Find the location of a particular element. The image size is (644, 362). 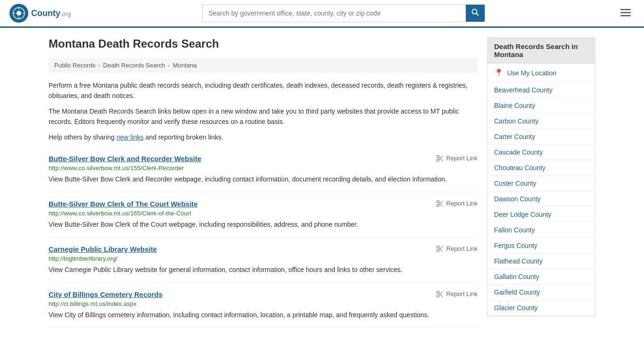

sidebar: Death Records Search in Montana 📍 Use My… is located at coordinates (541, 183).